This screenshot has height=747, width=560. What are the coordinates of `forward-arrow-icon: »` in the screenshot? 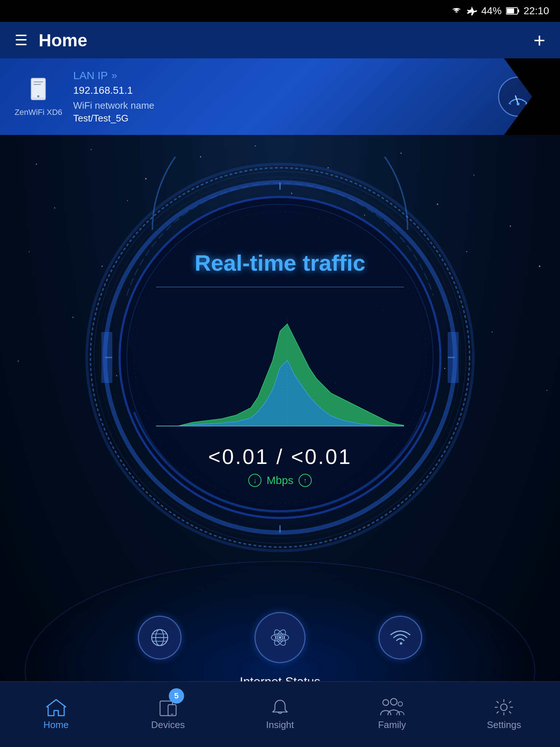 It's located at (114, 76).